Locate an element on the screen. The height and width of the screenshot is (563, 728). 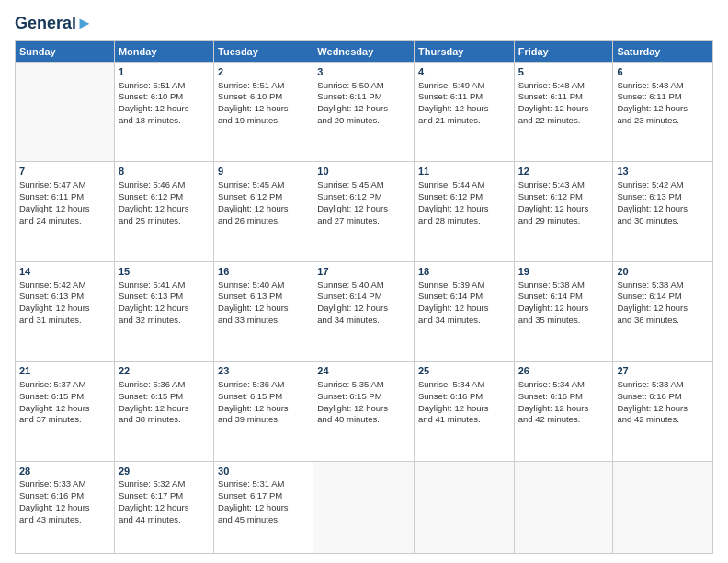
day-info-line: and 36 minutes. is located at coordinates (663, 320).